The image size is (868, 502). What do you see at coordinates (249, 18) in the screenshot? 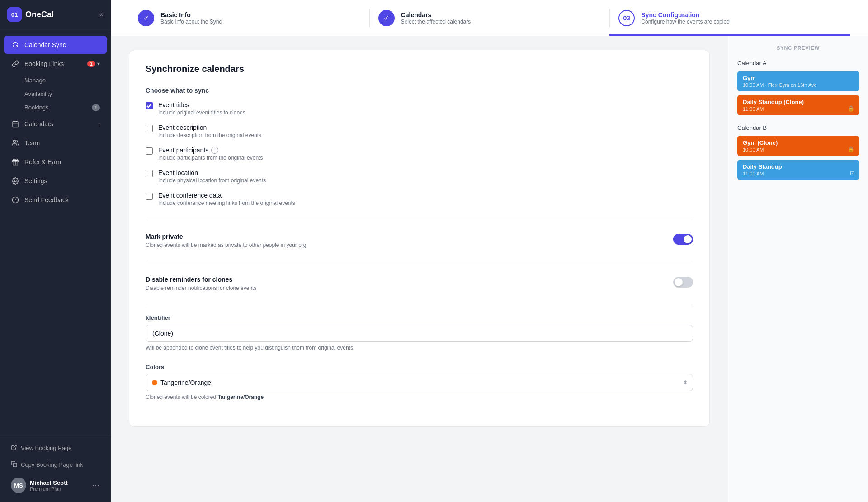
I see `step-basic-info: ✓ Basic Info Basic info about the Sync` at bounding box center [249, 18].